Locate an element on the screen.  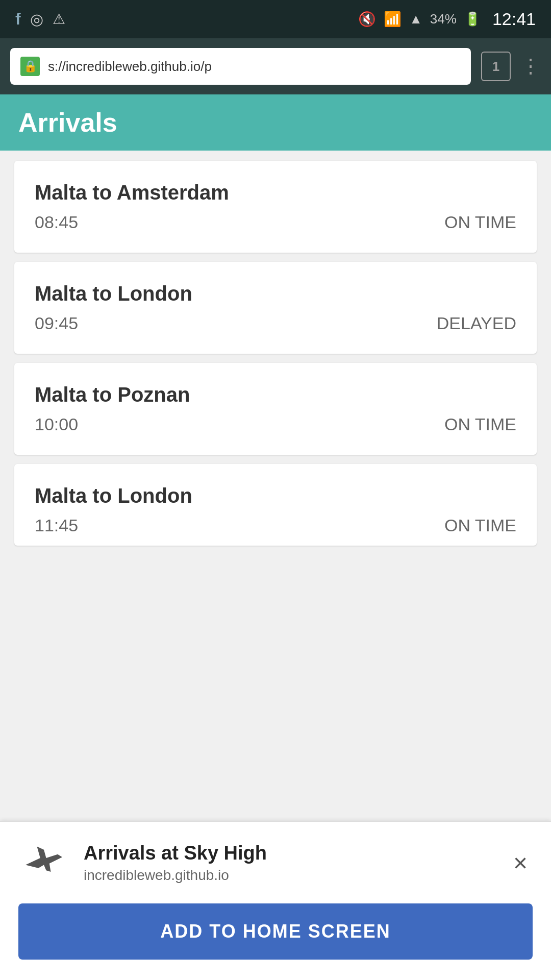
status-bar-right: 🔇 📶 ▲ 34% 🔋 12:41 is located at coordinates (447, 19).